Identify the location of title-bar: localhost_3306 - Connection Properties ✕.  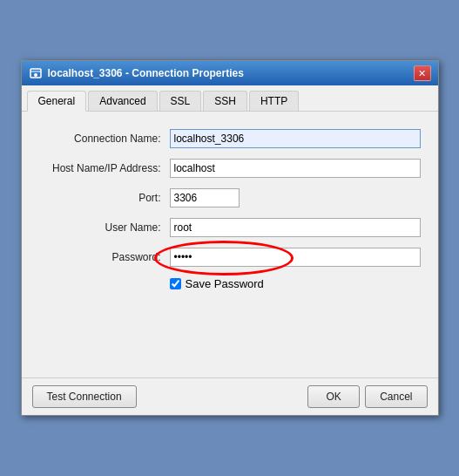
(230, 73).